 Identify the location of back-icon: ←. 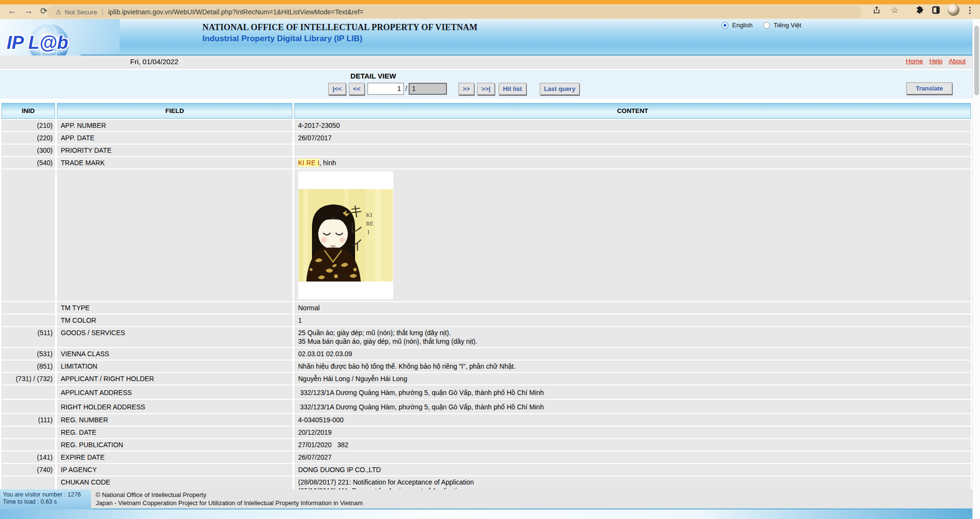
(12, 11).